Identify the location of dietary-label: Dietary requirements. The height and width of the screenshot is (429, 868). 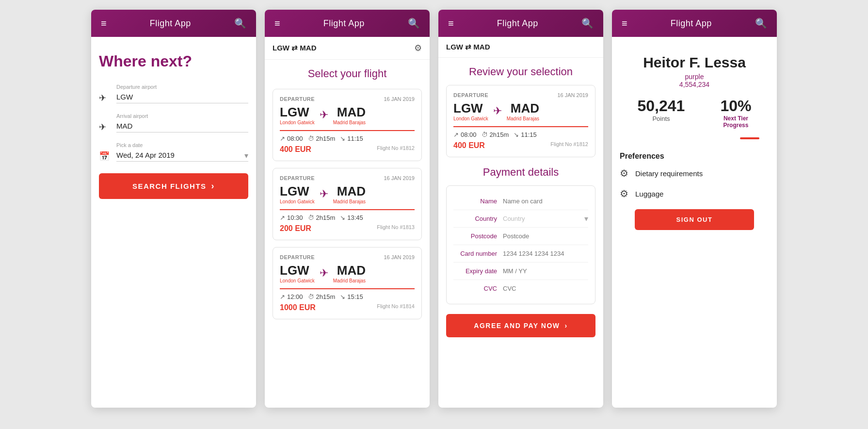
(669, 174).